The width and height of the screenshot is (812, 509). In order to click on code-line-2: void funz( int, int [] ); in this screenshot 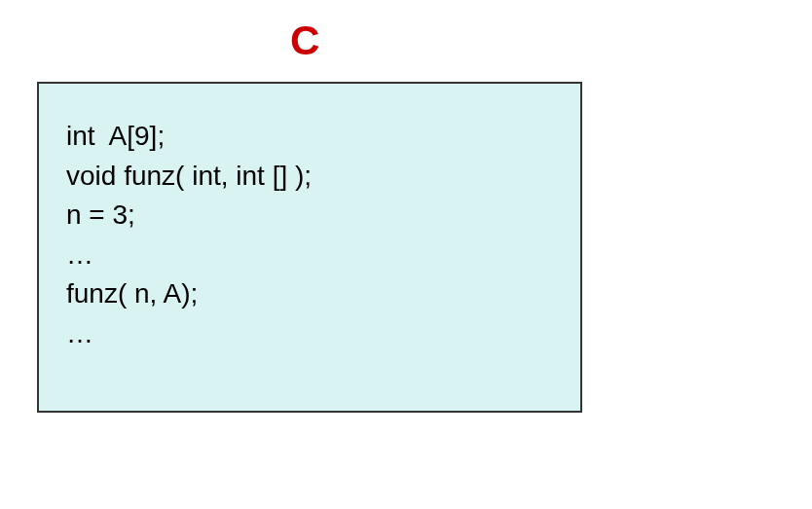, I will do `click(310, 177)`.